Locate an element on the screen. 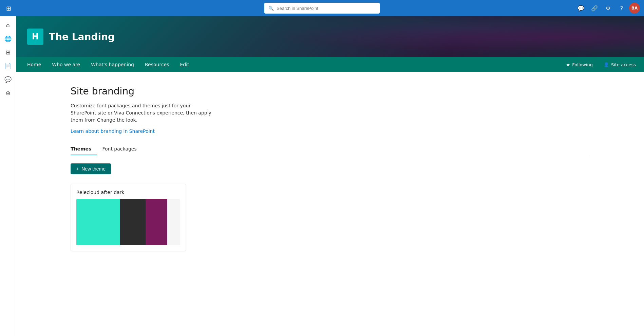 This screenshot has height=336, width=644. swatch-dark is located at coordinates (133, 222).